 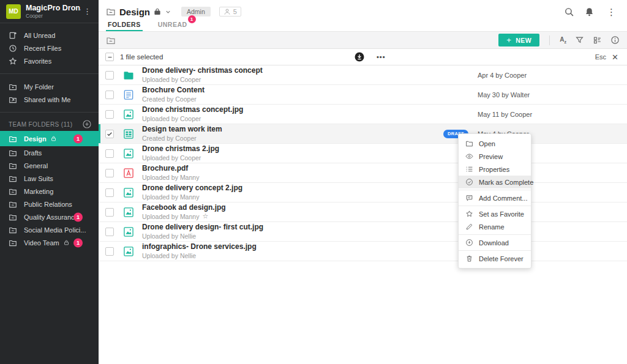 I want to click on folder-icon, so click(x=469, y=143).